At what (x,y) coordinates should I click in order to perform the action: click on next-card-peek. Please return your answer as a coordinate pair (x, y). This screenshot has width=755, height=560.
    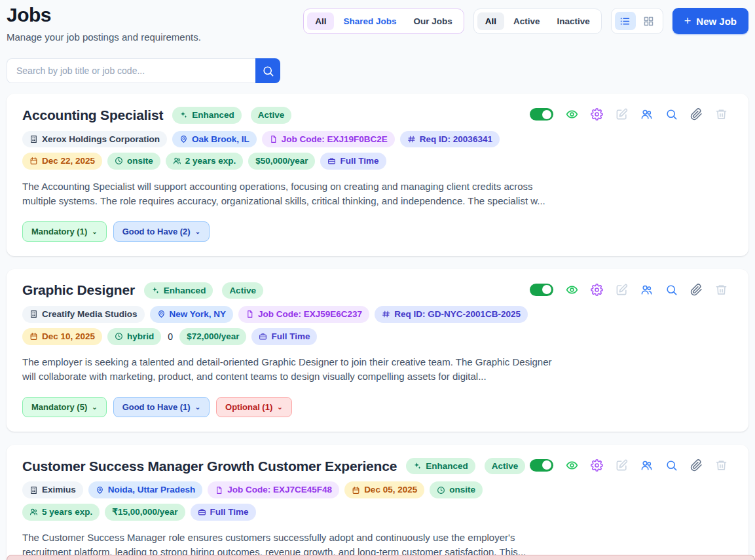
    Looking at the image, I should click on (381, 557).